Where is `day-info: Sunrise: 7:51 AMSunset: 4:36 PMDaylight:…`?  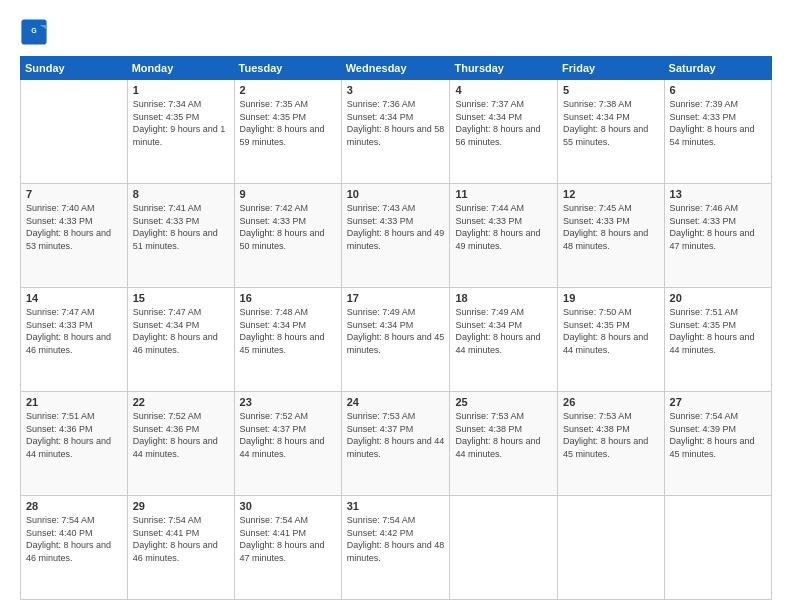
day-info: Sunrise: 7:51 AMSunset: 4:36 PMDaylight:… is located at coordinates (74, 435).